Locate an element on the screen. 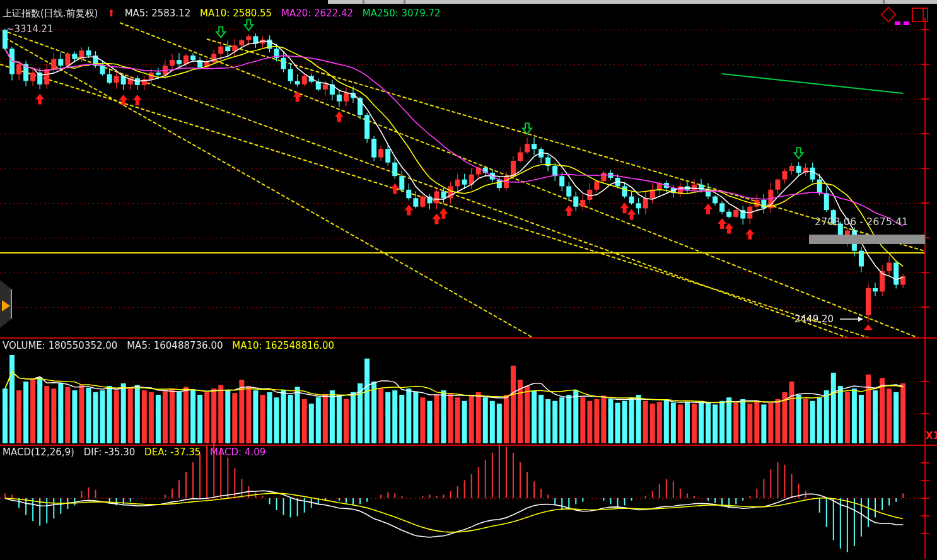 Image resolution: width=937 pixels, height=560 pixels. up-arrow-icon: ⬆ is located at coordinates (111, 13).